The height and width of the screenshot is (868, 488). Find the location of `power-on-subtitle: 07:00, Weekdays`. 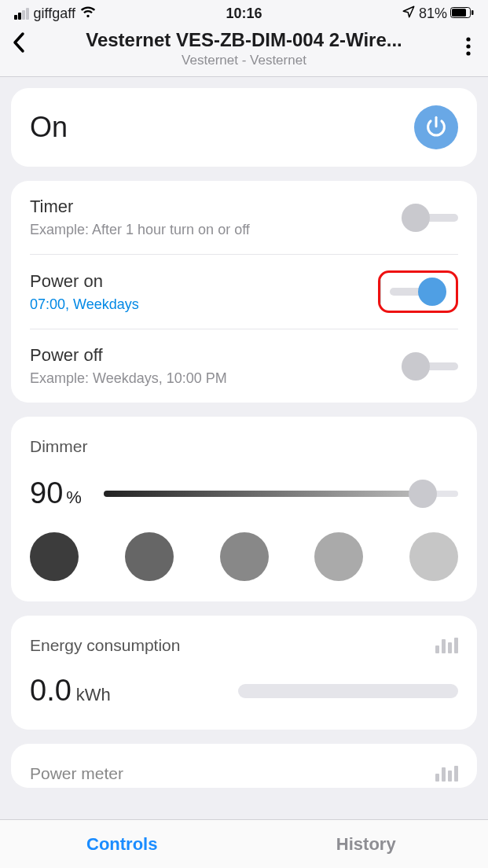

power-on-subtitle: 07:00, Weekdays is located at coordinates (85, 305).